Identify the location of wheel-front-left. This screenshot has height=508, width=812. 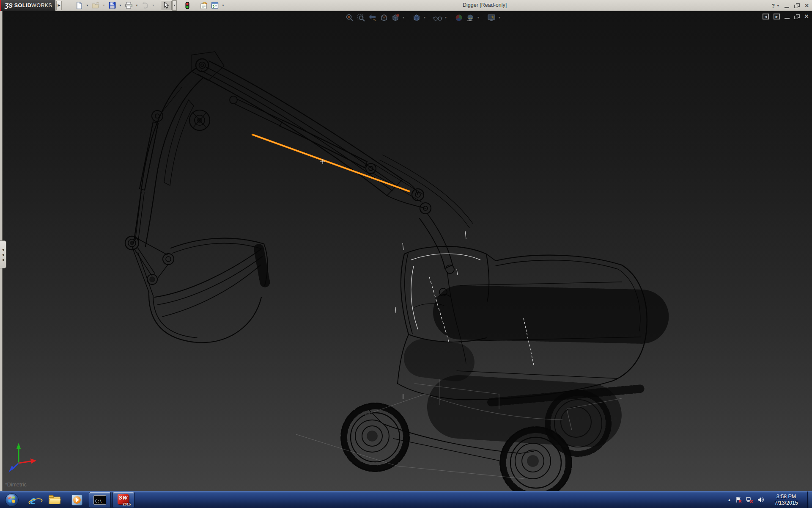
(375, 437).